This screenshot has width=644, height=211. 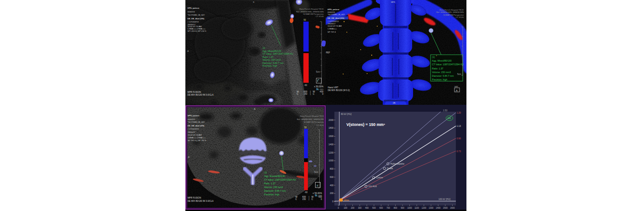 I want to click on svg-text: DE MIX 80/130 IM 3.0/CLA, so click(x=201, y=201).